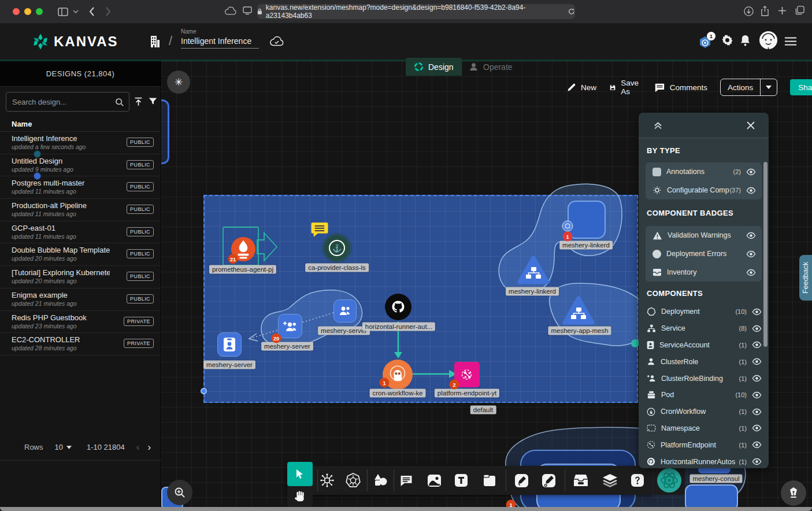 Image resolution: width=812 pixels, height=511 pixels. What do you see at coordinates (751, 125) in the screenshot?
I see `close-panel-icon` at bounding box center [751, 125].